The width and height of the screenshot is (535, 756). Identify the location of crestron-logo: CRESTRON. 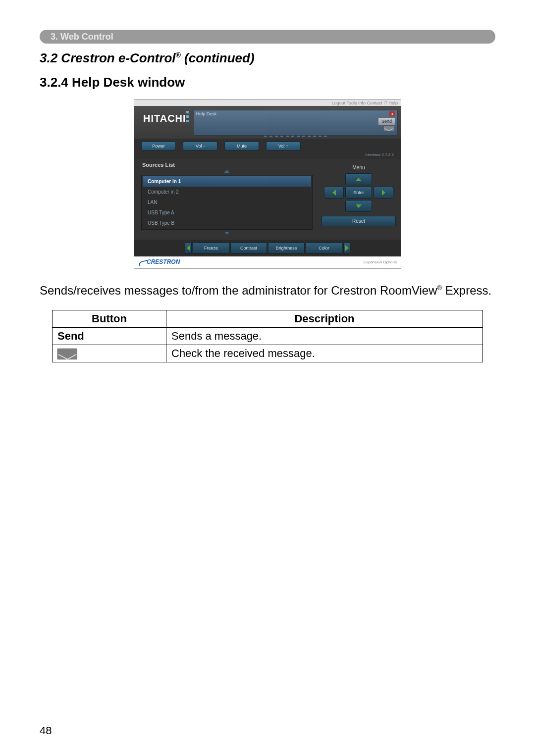
(159, 262).